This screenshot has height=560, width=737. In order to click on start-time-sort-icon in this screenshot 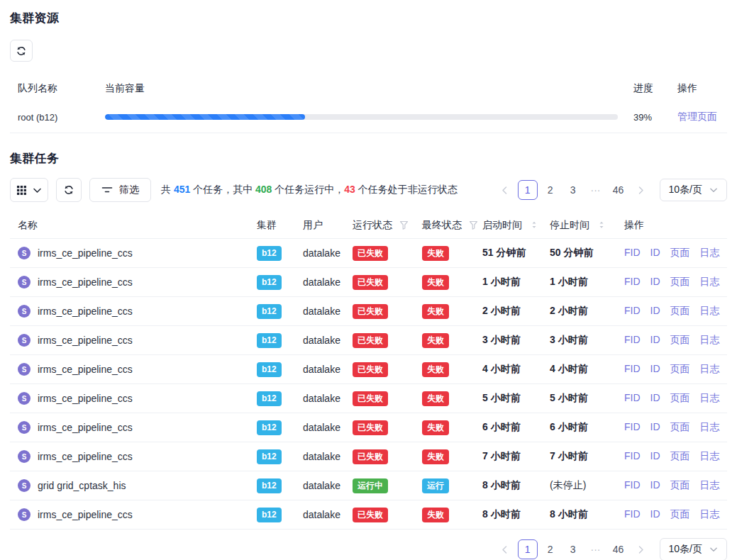, I will do `click(534, 225)`.